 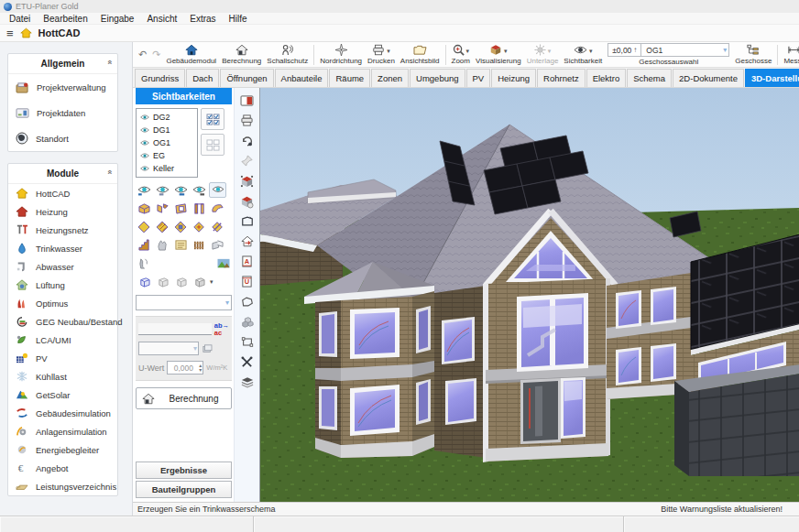 I want to click on tab-elektro: Elektro, so click(x=607, y=78).